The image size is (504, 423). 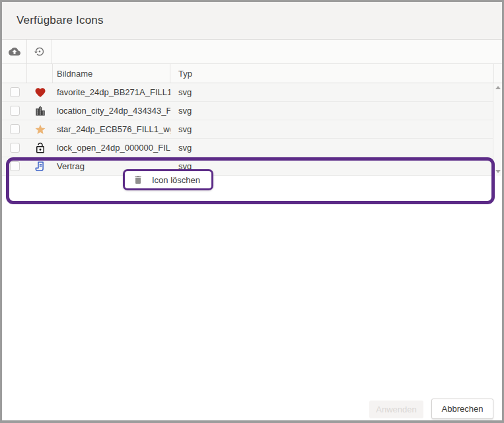 I want to click on table-row: lock_open_24dp_000000_FIL… svg, so click(x=247, y=148).